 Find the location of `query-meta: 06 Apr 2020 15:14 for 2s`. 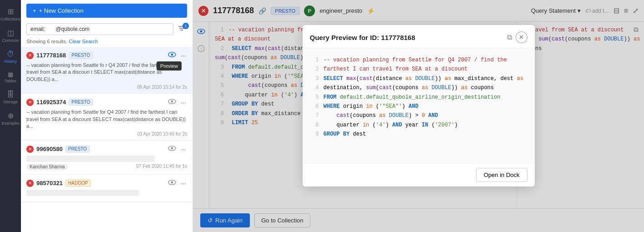

query-meta: 06 Apr 2020 15:14 for 2s is located at coordinates (106, 87).